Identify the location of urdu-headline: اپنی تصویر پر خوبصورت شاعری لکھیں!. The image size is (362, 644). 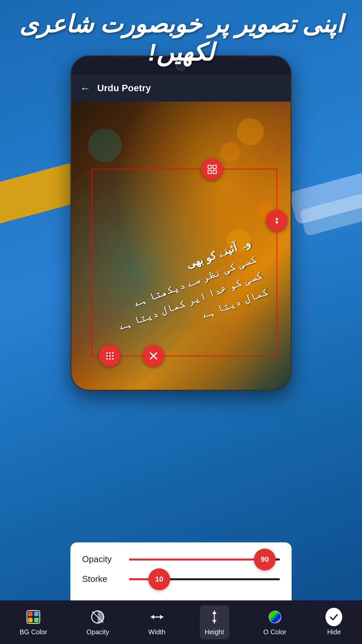
(181, 38).